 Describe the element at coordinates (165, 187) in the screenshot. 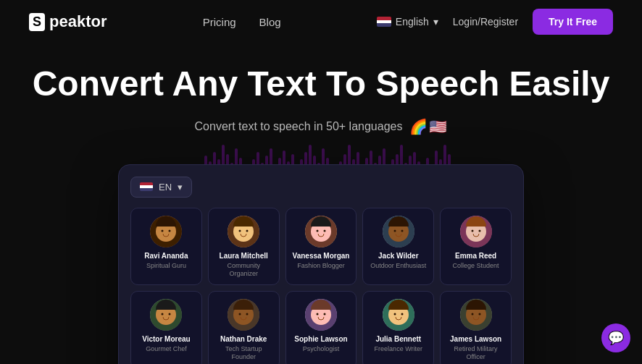

I see `dropdown-lang-label: EN` at that location.